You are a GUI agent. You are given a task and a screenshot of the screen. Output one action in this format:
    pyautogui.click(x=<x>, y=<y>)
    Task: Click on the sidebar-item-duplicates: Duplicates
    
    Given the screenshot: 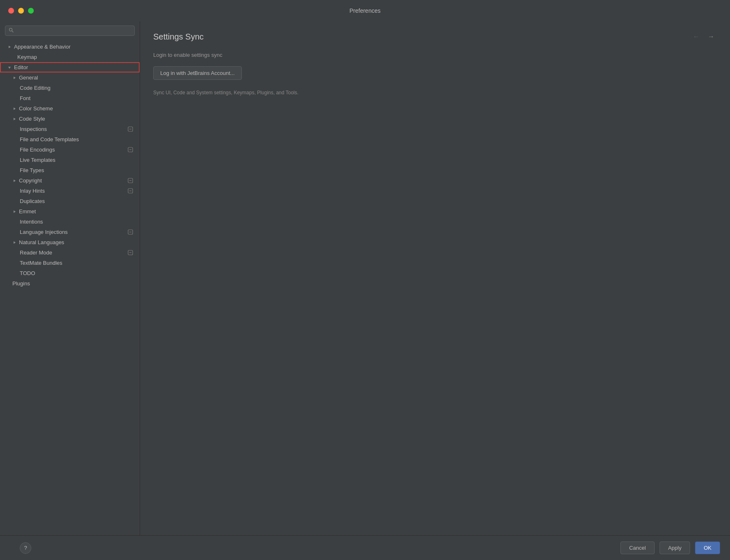 What is the action you would take?
    pyautogui.click(x=70, y=201)
    